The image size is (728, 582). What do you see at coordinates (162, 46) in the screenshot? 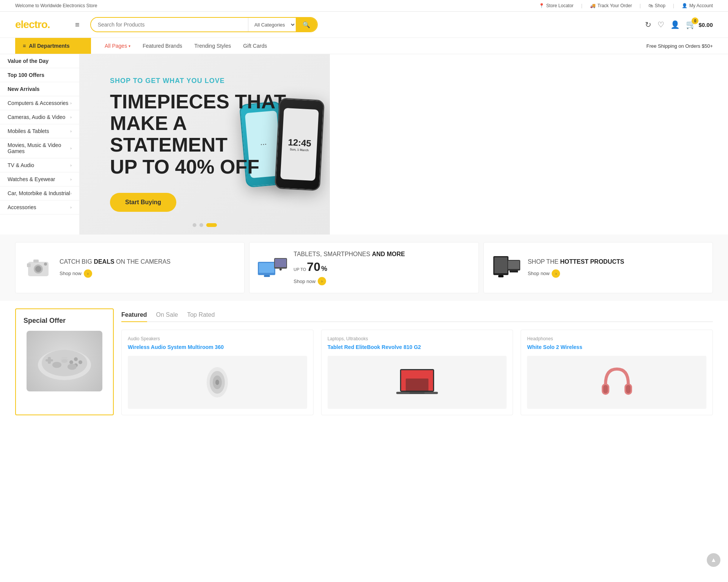
I see `nav-link-featured-brands: Featured Brands` at bounding box center [162, 46].